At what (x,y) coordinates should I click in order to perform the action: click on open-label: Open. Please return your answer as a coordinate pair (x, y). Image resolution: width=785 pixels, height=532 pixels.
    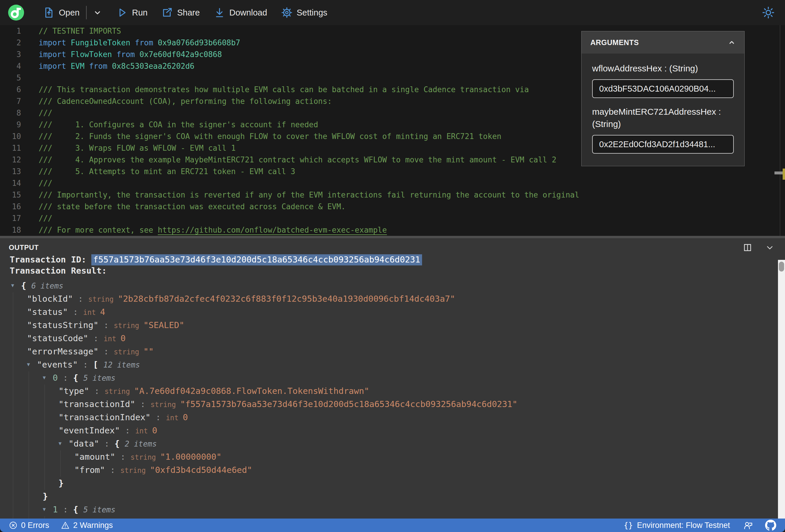
    Looking at the image, I should click on (69, 13).